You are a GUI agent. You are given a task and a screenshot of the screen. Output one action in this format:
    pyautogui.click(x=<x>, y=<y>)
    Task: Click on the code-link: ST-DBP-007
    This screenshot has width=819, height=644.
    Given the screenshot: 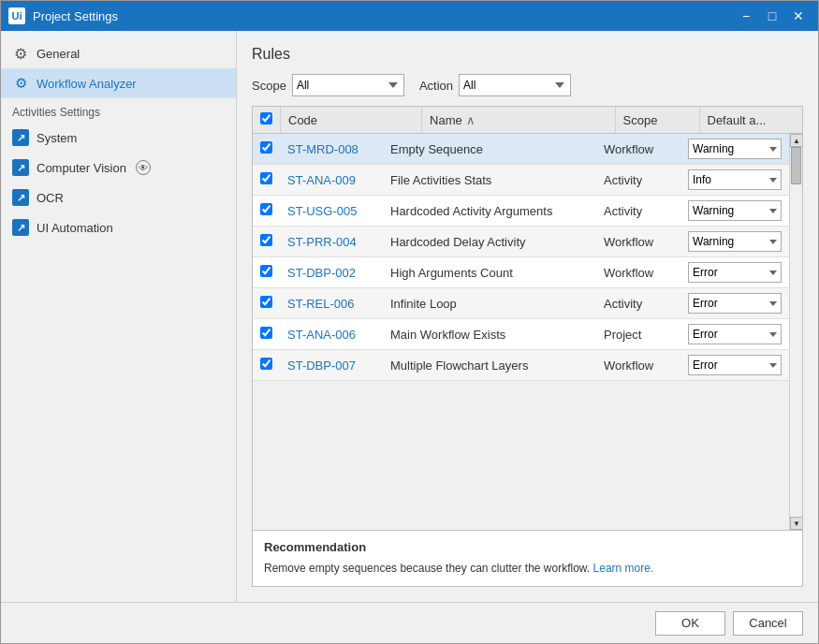 What is the action you would take?
    pyautogui.click(x=322, y=365)
    